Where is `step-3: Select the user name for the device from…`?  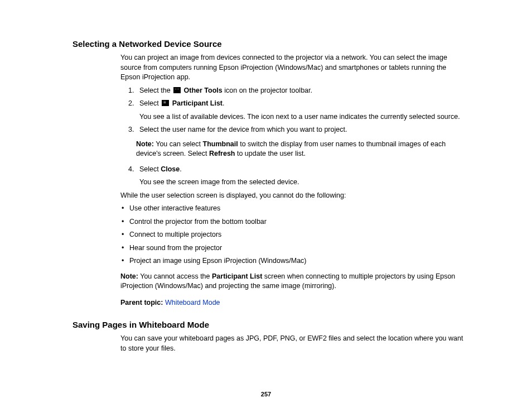
step-3: Select the user name for the device from… is located at coordinates (301, 130).